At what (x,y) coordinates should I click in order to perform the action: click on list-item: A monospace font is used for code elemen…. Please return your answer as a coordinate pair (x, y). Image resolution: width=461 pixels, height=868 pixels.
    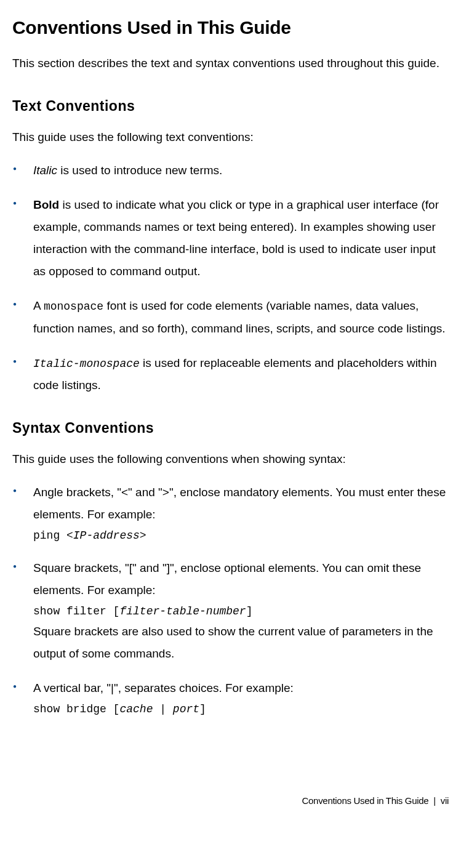
    Looking at the image, I should click on (230, 317).